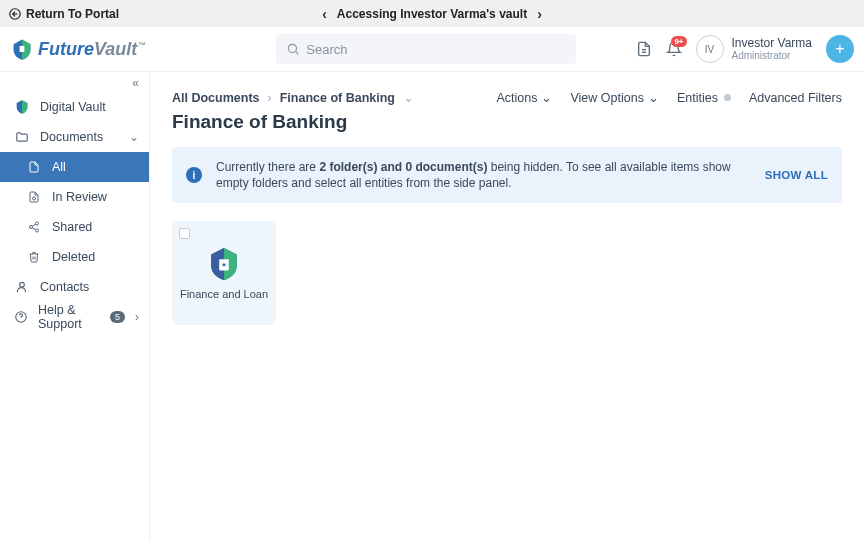 This screenshot has height=540, width=864. I want to click on sidebar-item-label: All, so click(59, 167).